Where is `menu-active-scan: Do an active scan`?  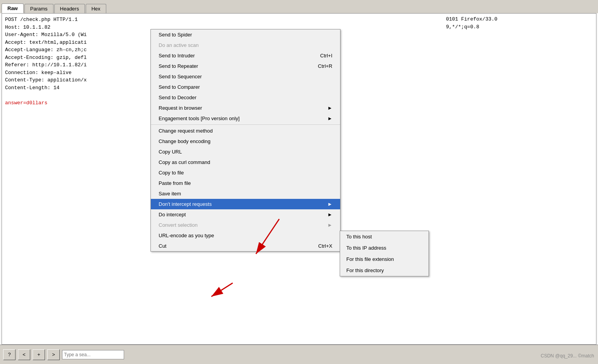
menu-active-scan: Do an active scan is located at coordinates (245, 45).